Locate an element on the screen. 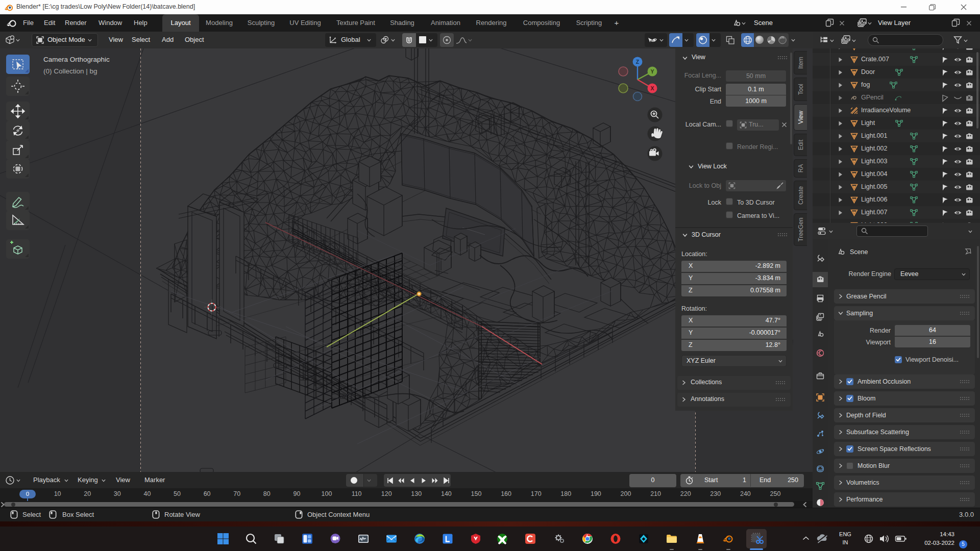 This screenshot has height=551, width=980. svg-text: Z is located at coordinates (638, 62).